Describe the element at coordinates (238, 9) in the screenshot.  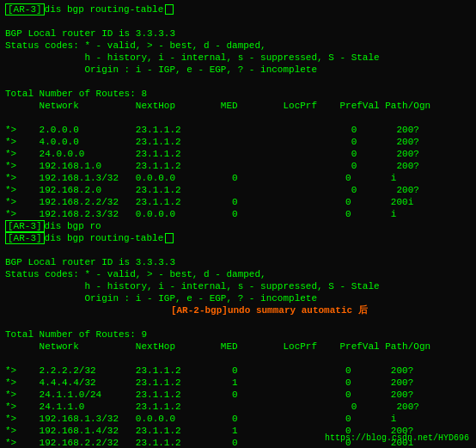
I see `line-1: [AR-3]dis bgp routing-table` at that location.